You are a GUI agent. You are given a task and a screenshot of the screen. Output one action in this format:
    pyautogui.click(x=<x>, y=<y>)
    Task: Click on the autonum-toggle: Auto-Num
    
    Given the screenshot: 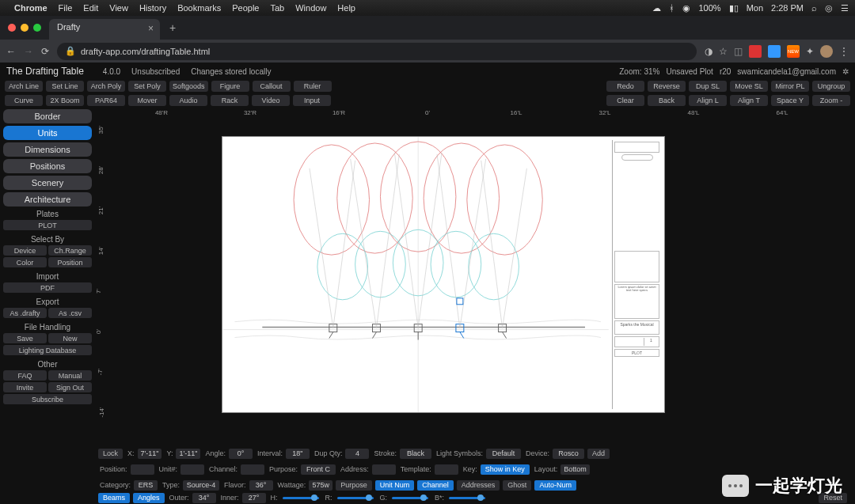 What is the action you would take?
    pyautogui.click(x=556, y=486)
    